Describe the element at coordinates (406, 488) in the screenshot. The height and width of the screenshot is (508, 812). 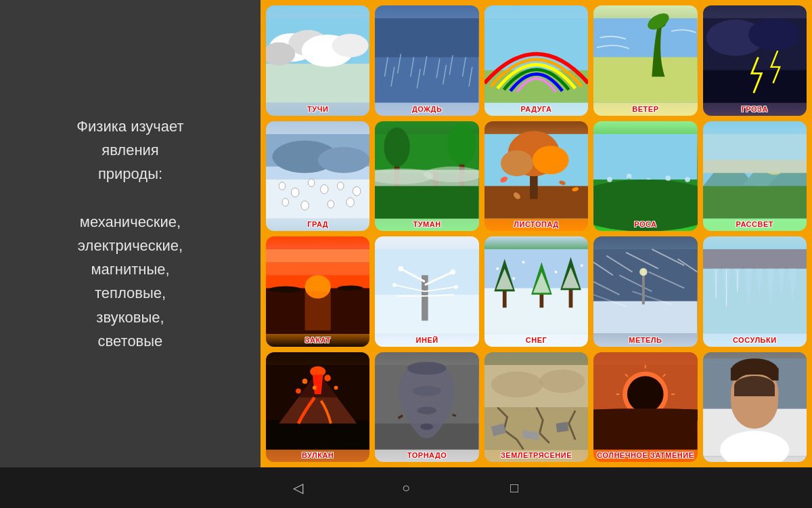
I see `android-nav-bar: ◁ ○ □` at that location.